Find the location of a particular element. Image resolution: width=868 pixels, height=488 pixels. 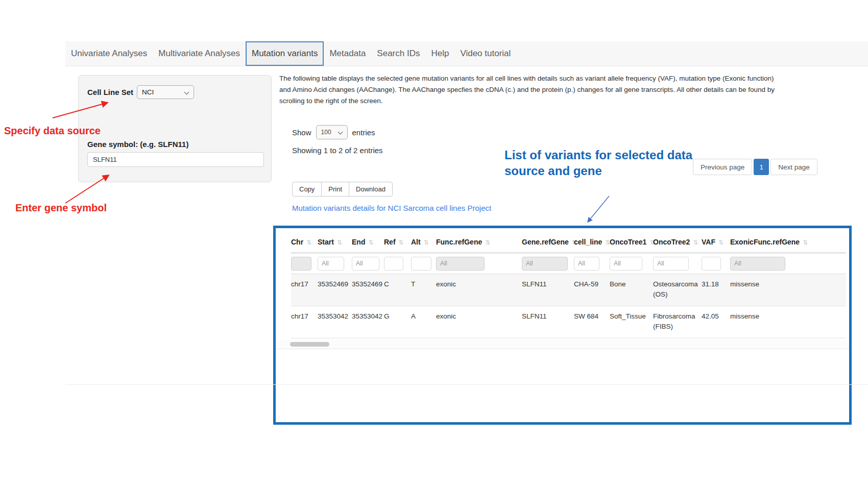

tab-multivariate-analyses: Multivariate Analyses is located at coordinates (199, 54).